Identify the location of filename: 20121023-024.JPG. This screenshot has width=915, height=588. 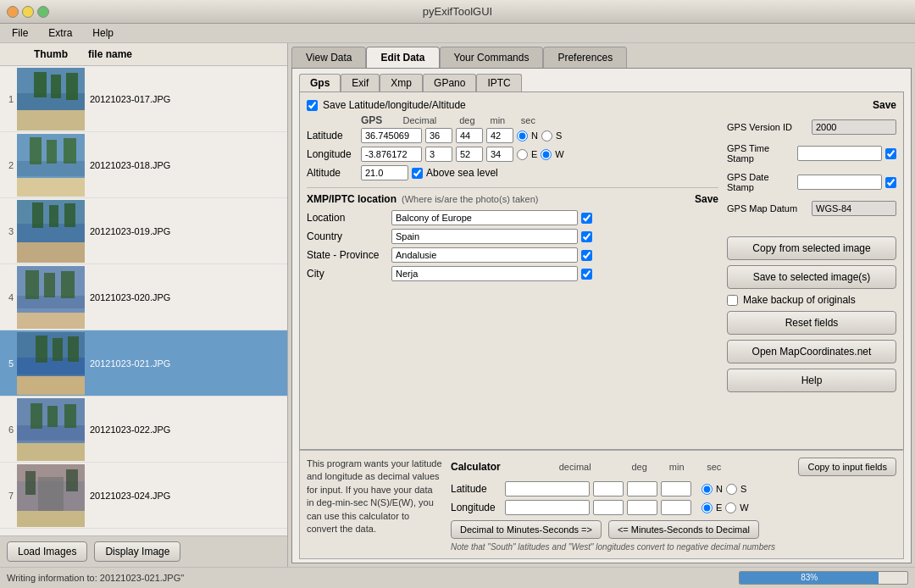
(186, 496).